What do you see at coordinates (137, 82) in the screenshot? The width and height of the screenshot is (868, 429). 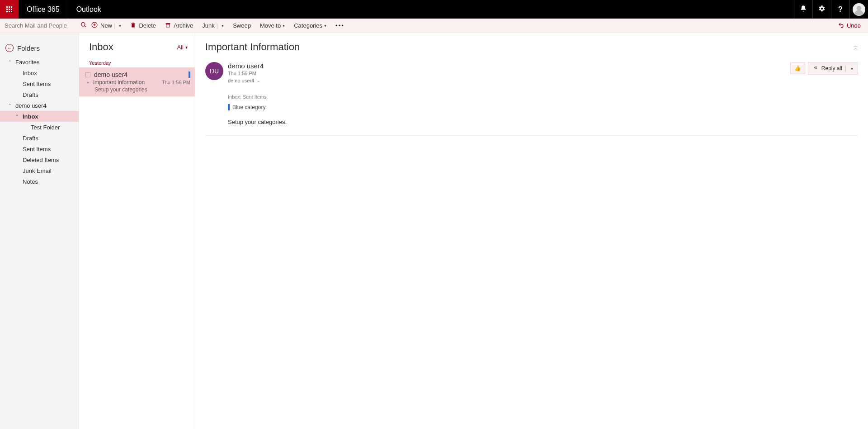 I see `message-item: demo user4 ▸ Important Information Thu 1…` at bounding box center [137, 82].